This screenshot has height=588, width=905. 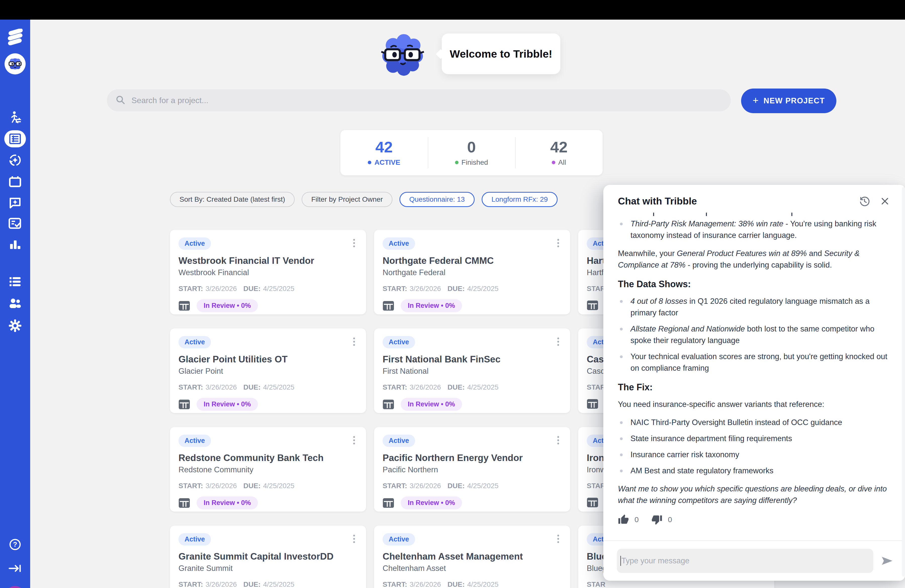 I want to click on chat-scrollbar, so click(x=903, y=382).